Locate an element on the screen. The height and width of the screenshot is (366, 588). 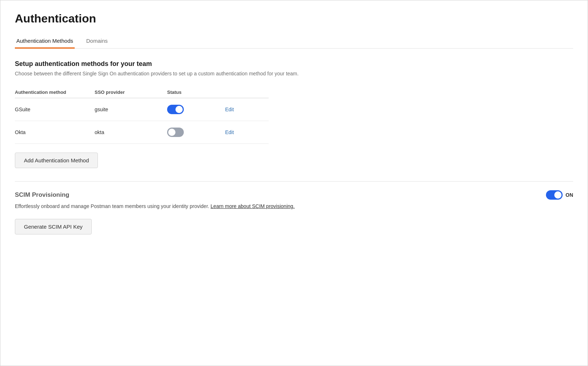
row-gsuite-status is located at coordinates (196, 109).